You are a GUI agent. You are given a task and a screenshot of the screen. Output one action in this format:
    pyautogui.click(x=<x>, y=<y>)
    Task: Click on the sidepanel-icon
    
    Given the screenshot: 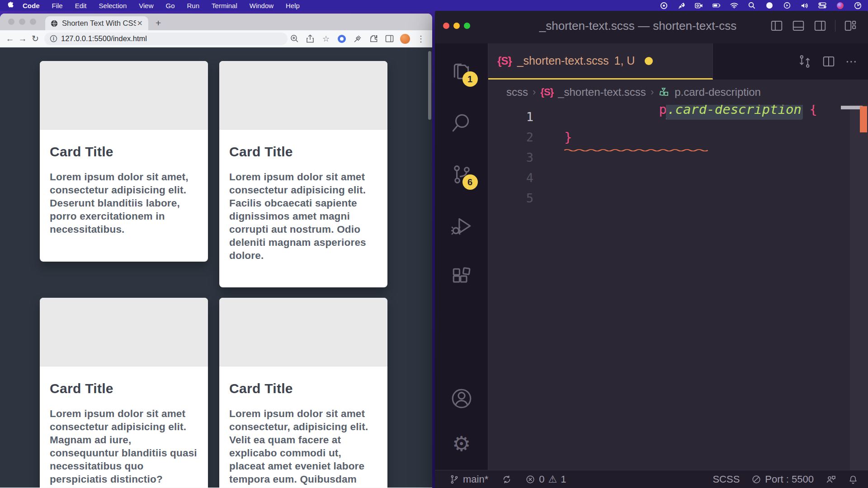 What is the action you would take?
    pyautogui.click(x=389, y=39)
    